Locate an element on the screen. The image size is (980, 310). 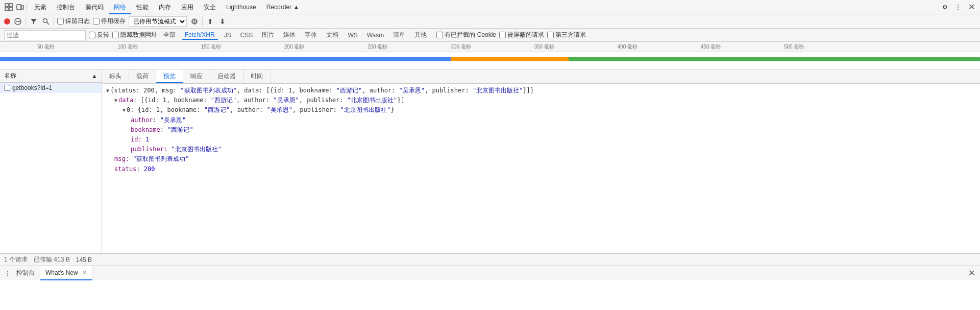
clear-button is located at coordinates (18, 21).